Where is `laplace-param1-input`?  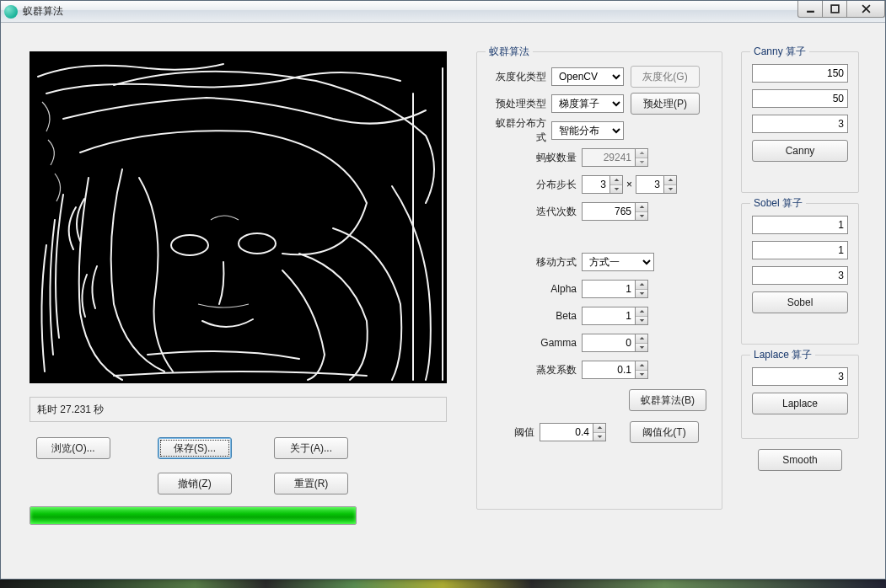
laplace-param1-input is located at coordinates (800, 377).